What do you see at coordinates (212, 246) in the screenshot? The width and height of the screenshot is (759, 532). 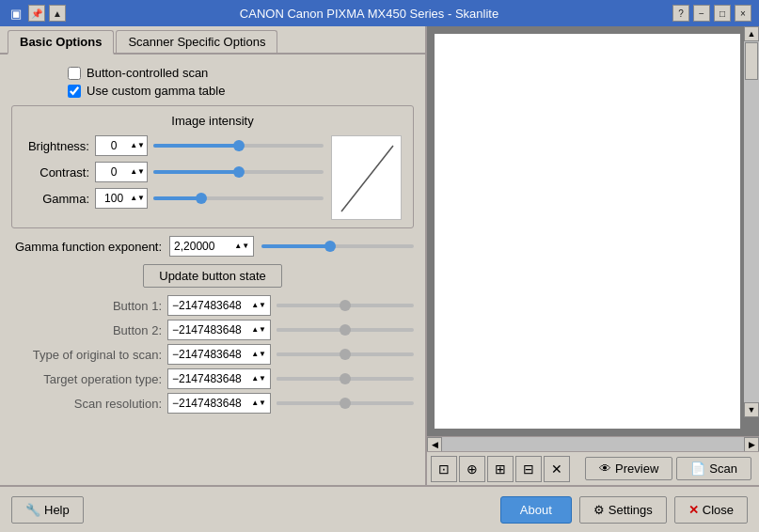 I see `gamma-exp-spinbox: 2,20000 ▲▼` at bounding box center [212, 246].